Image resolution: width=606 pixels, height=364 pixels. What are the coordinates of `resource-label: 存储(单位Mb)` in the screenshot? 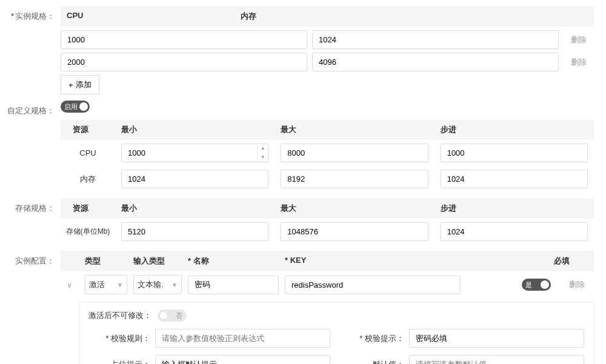 It's located at (88, 231).